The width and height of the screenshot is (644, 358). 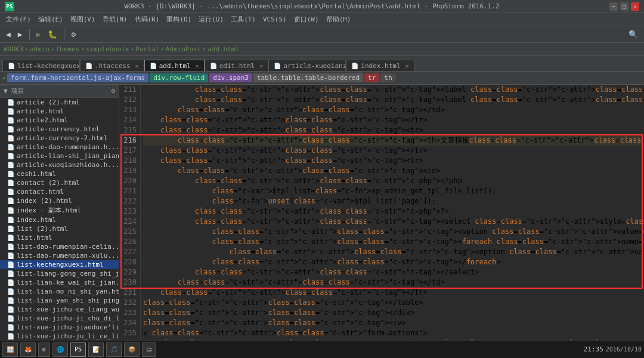 I want to click on tree-file-label: contact.html, so click(x=41, y=192).